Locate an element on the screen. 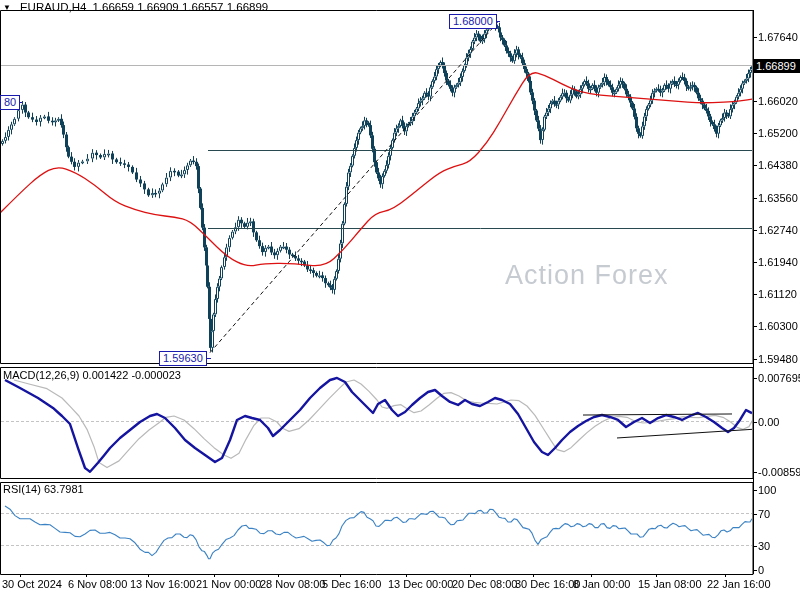 This screenshot has height=600, width=800. time-axis-label: 30 Oct 2024 is located at coordinates (32, 584).